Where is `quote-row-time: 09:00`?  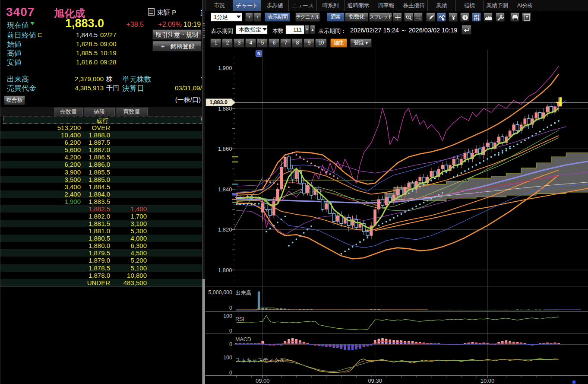 quote-row-time: 09:00 is located at coordinates (108, 44).